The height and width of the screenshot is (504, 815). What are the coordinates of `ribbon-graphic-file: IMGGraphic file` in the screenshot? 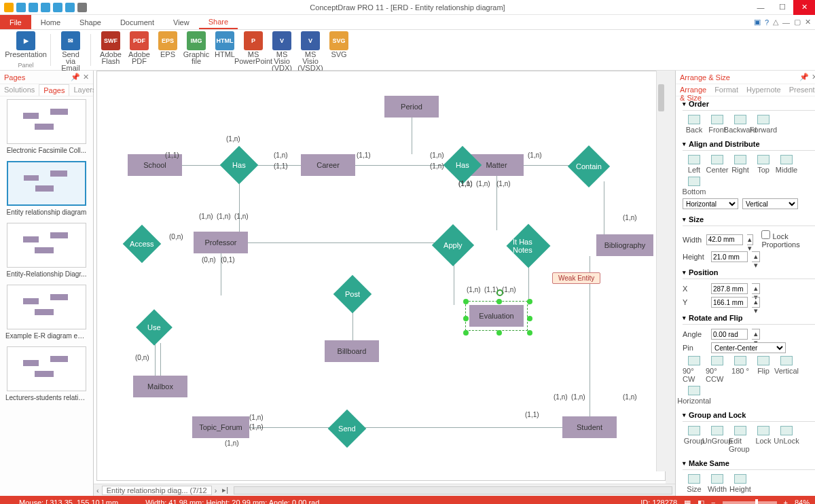 It's located at (196, 52).